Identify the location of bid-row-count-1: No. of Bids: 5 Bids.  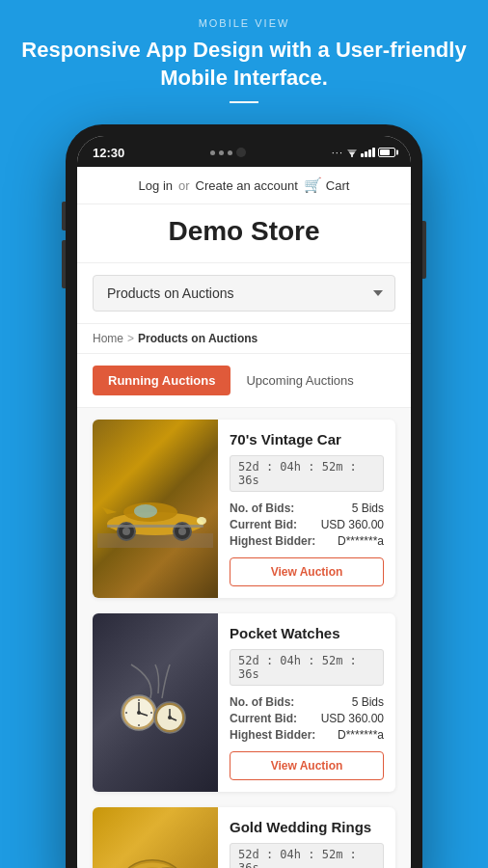
(307, 702).